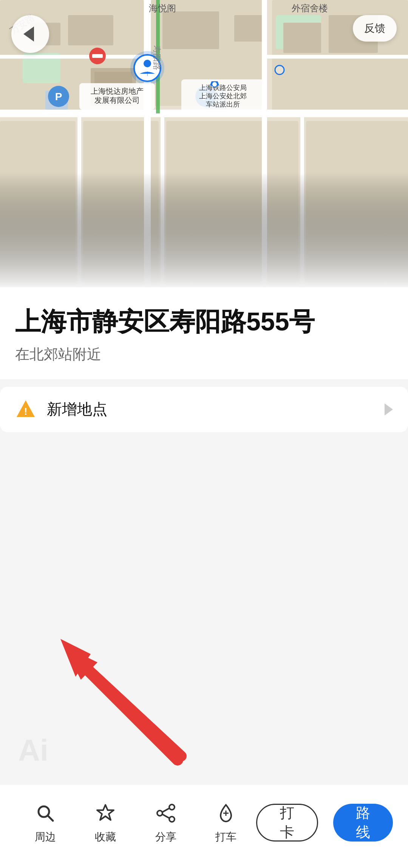  What do you see at coordinates (204, 355) in the screenshot?
I see `address-subtitle: 在北郊站附近` at bounding box center [204, 355].